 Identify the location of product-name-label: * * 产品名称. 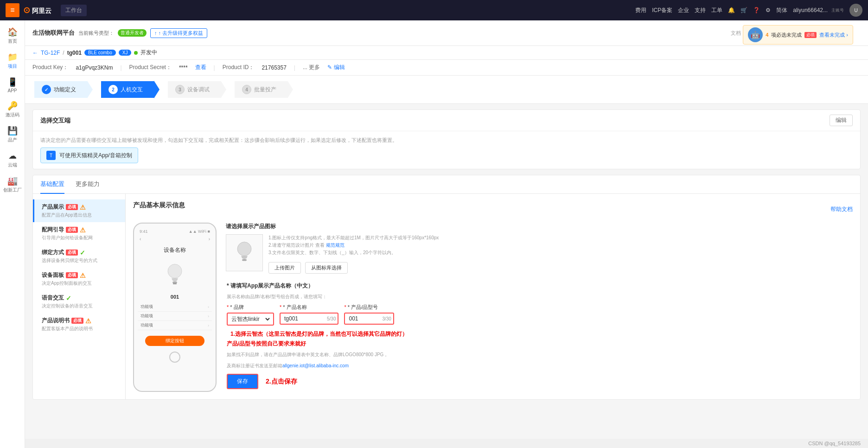
(309, 307).